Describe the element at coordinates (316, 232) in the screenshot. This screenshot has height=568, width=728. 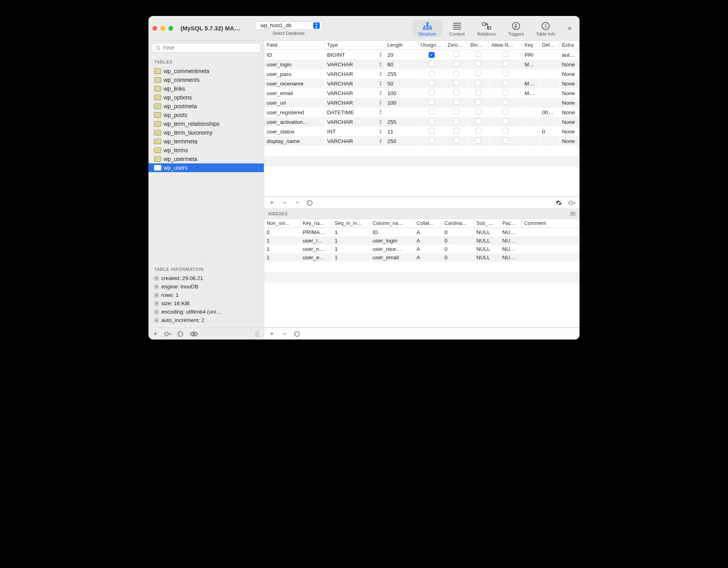
I see `index-keyname-cell: PRIMA…` at that location.